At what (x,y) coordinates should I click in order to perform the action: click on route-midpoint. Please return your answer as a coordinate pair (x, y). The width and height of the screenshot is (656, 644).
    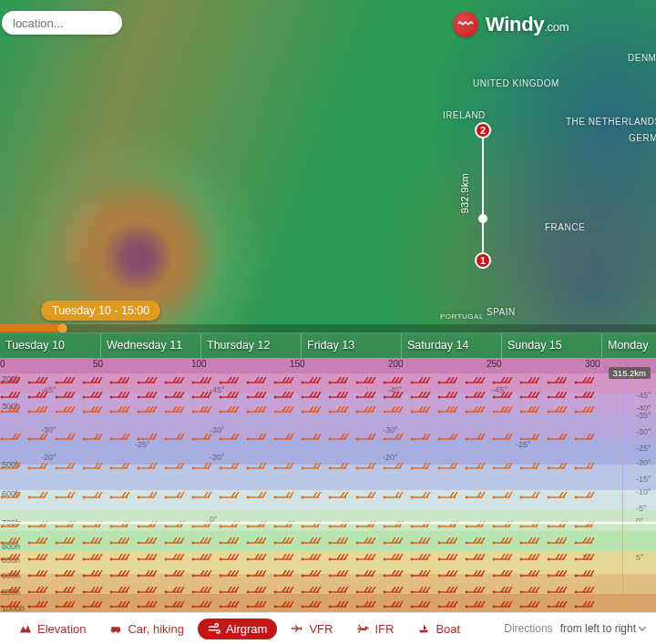
    Looking at the image, I should click on (483, 219).